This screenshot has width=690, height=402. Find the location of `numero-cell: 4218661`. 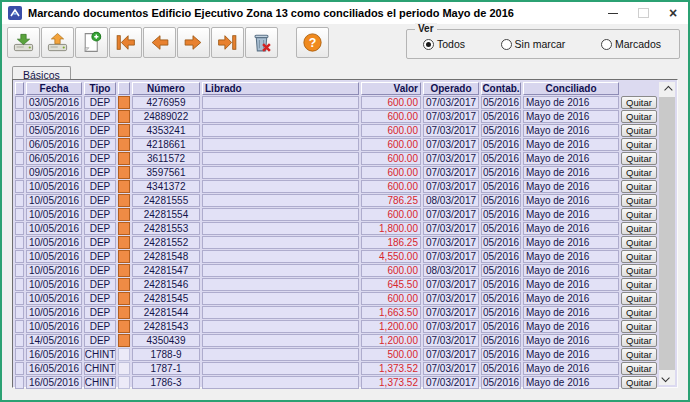

numero-cell: 4218661 is located at coordinates (166, 144).